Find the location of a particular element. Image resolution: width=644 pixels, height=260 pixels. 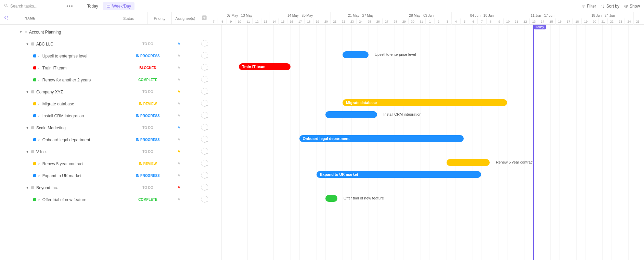

task-row: ⌐ Migrate database IN REVIEW ⚑ is located at coordinates (111, 104).